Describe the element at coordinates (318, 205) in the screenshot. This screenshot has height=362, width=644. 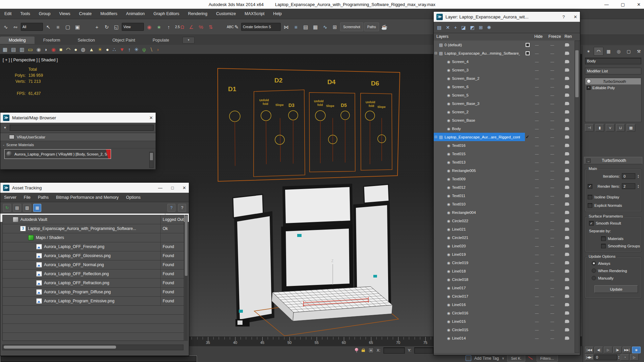
I see `laptop-screen-top` at that location.